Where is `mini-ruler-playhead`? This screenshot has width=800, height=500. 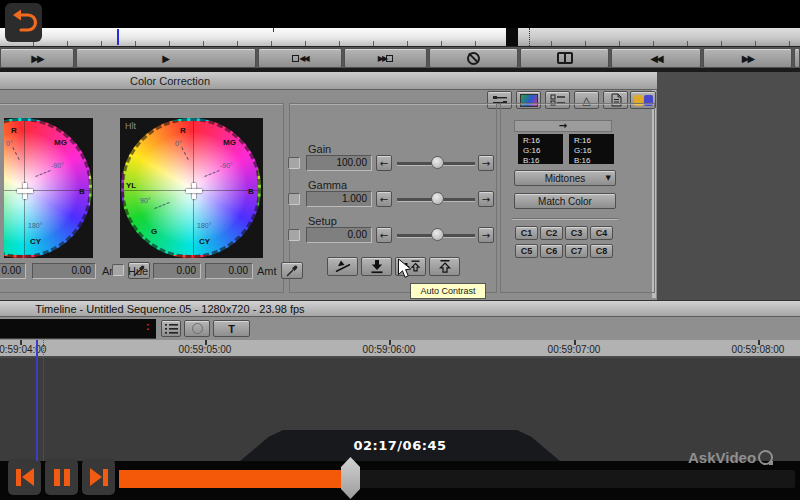
mini-ruler-playhead is located at coordinates (118, 37).